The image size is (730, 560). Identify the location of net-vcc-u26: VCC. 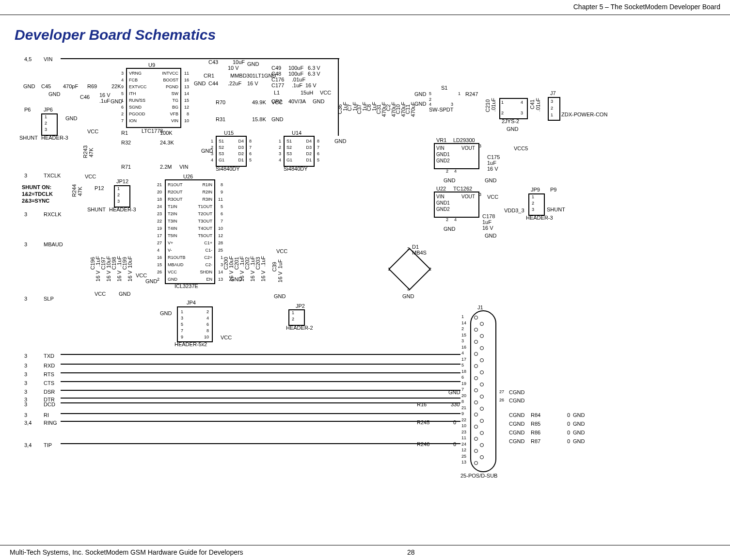
(142, 275).